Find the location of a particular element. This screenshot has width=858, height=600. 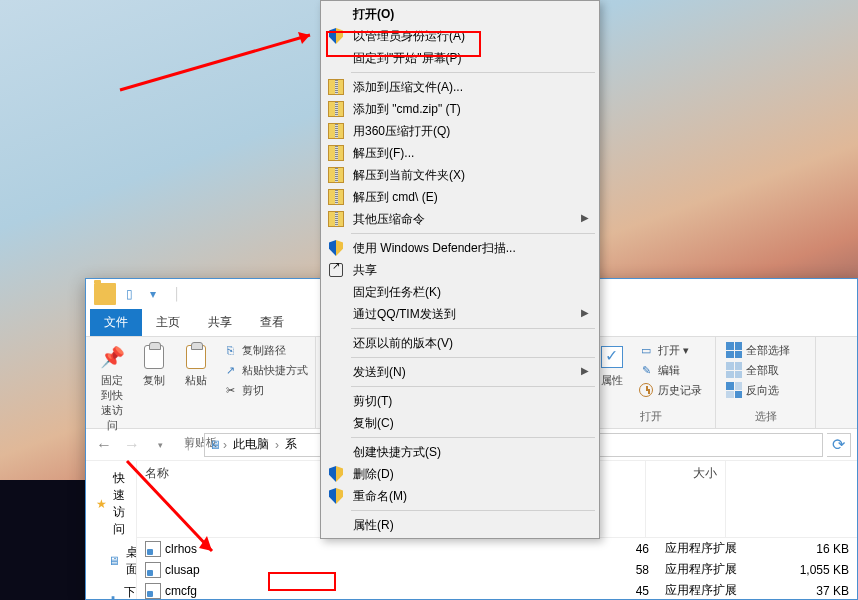

select-none-button: 全部取 is located at coordinates (766, 370).